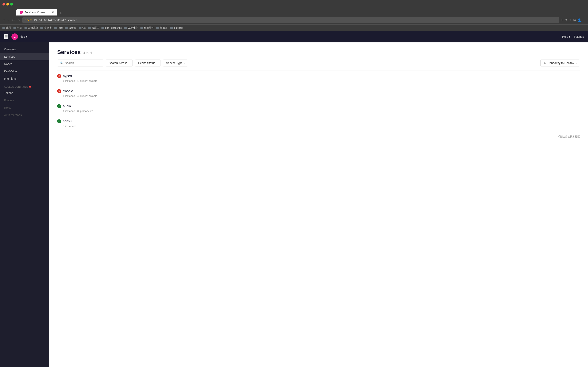 This screenshot has width=588, height=367. What do you see at coordinates (11, 71) in the screenshot?
I see `sidebar-item-label: Key/Value` at bounding box center [11, 71].